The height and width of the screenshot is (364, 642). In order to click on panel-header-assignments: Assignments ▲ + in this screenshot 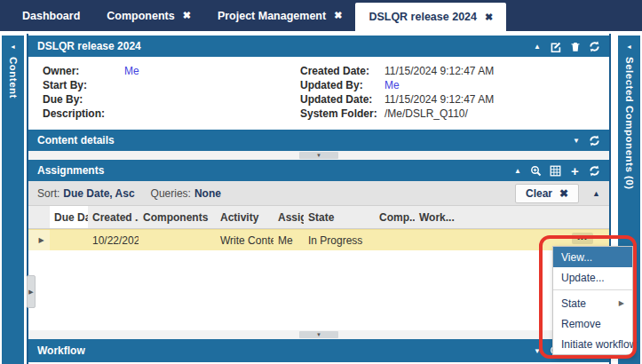, I will do `click(319, 170)`.